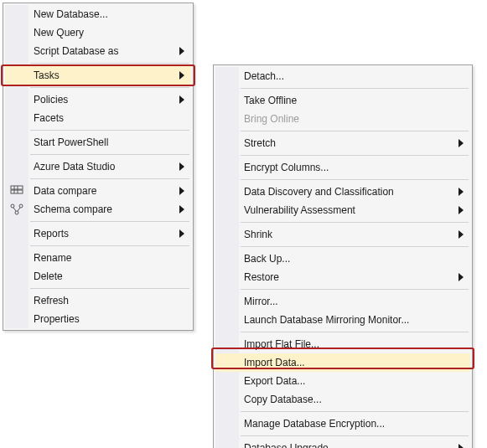 This screenshot has height=448, width=487. What do you see at coordinates (98, 142) in the screenshot?
I see `menu-item-start-powershell: Start PowerShell` at bounding box center [98, 142].